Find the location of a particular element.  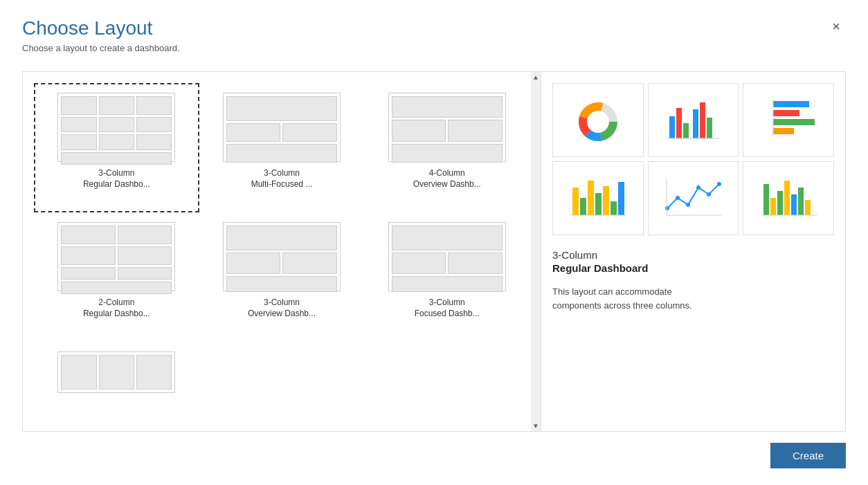

layout-label-4col-overview: 4-ColumnOverview Dashb... is located at coordinates (447, 179).